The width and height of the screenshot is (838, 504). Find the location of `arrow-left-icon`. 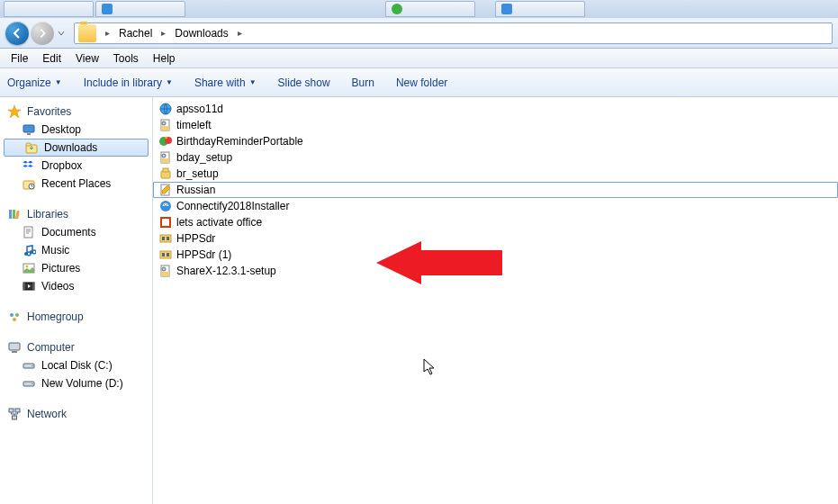

arrow-left-icon is located at coordinates (17, 33).